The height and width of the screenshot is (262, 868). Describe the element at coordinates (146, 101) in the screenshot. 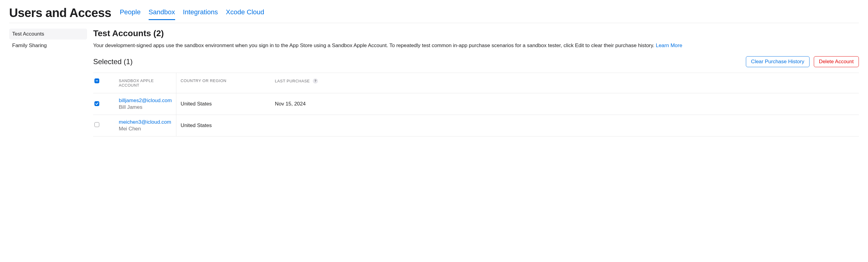

I see `account-email-link: billjames2@icloud.com` at that location.